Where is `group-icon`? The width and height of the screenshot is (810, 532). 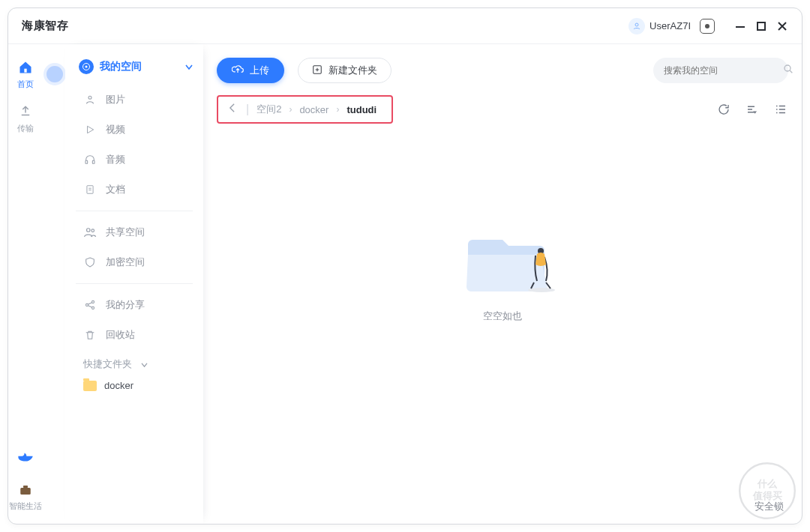
group-icon is located at coordinates (90, 232).